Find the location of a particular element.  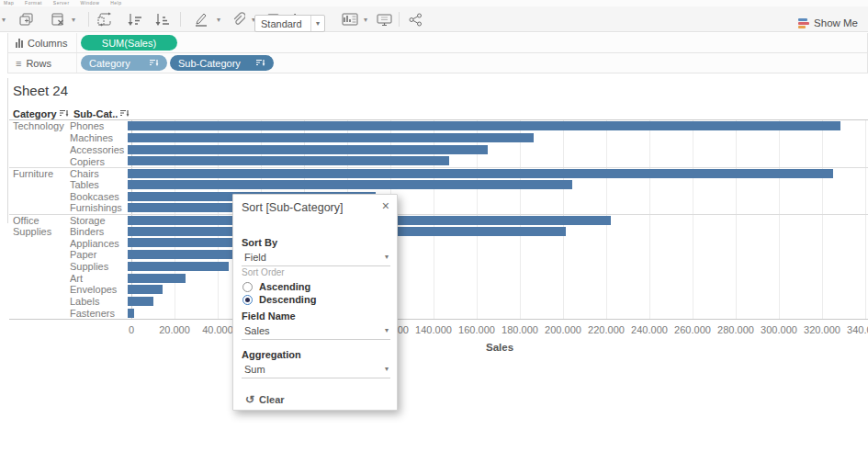

axis-tick-label: 160.000 is located at coordinates (477, 330).